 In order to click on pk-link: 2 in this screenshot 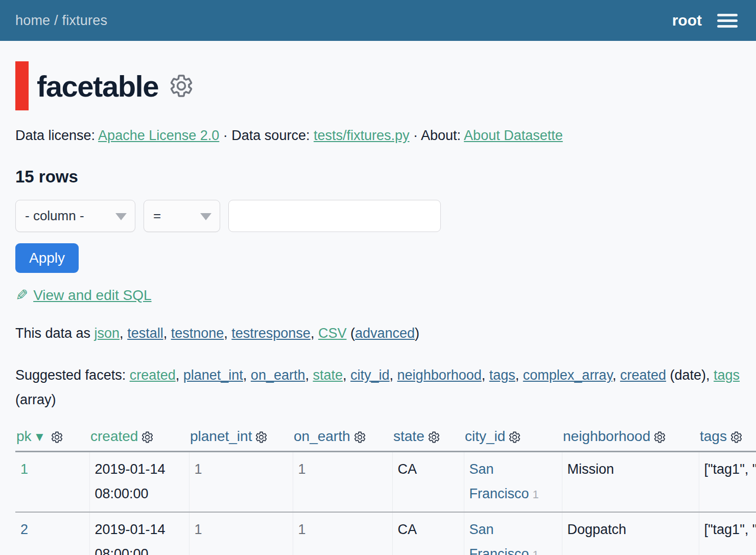, I will do `click(25, 529)`.